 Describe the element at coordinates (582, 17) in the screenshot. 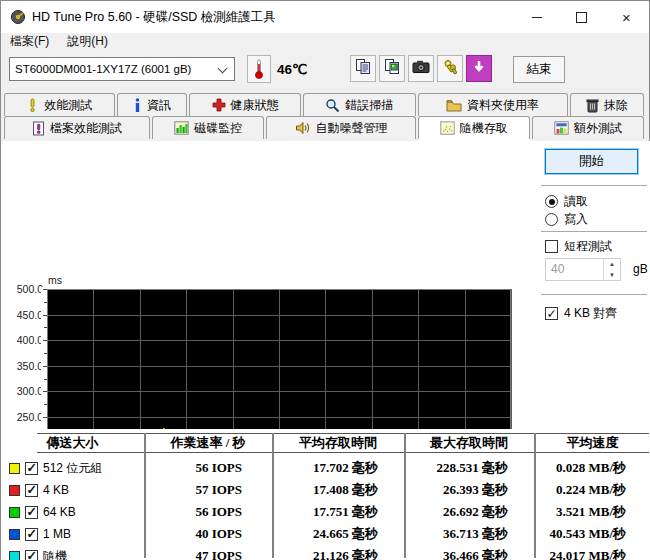

I see `maximize-button` at that location.